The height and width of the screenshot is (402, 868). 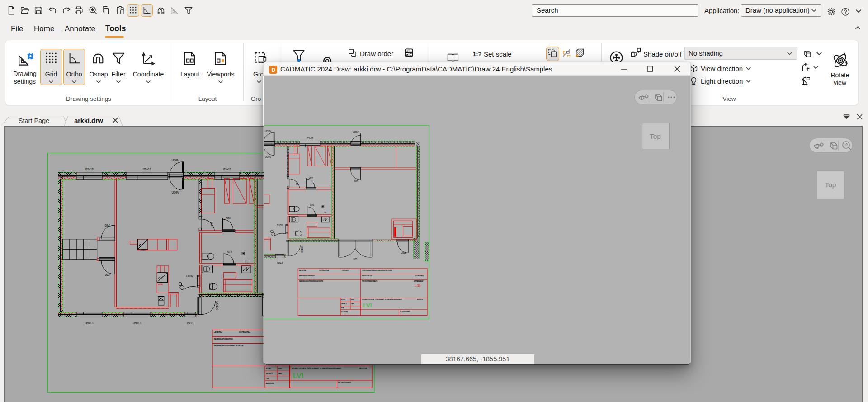 What do you see at coordinates (34, 121) in the screenshot?
I see `svg-text: Start Page` at bounding box center [34, 121].